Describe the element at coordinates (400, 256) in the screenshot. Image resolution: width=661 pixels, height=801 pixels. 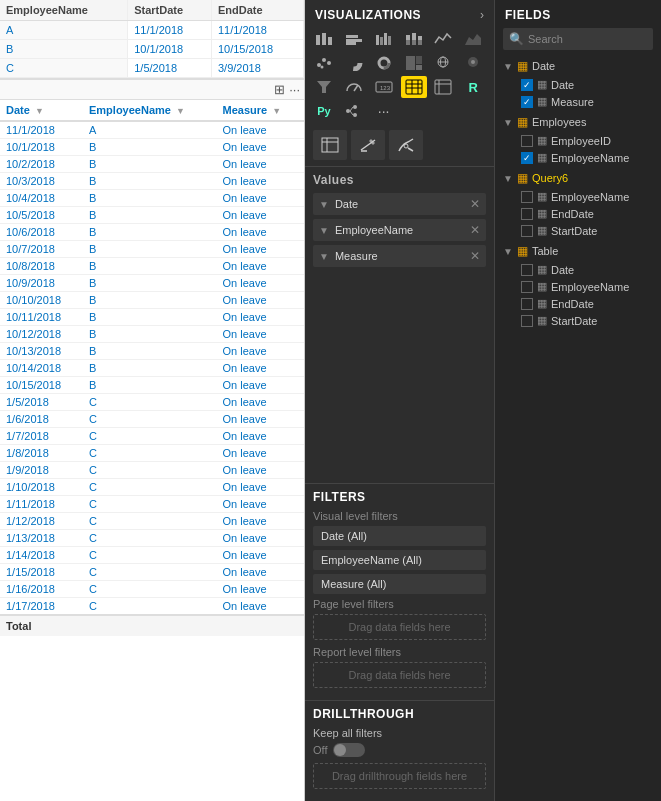
I see `field-item: ▼ Measure ✕` at that location.